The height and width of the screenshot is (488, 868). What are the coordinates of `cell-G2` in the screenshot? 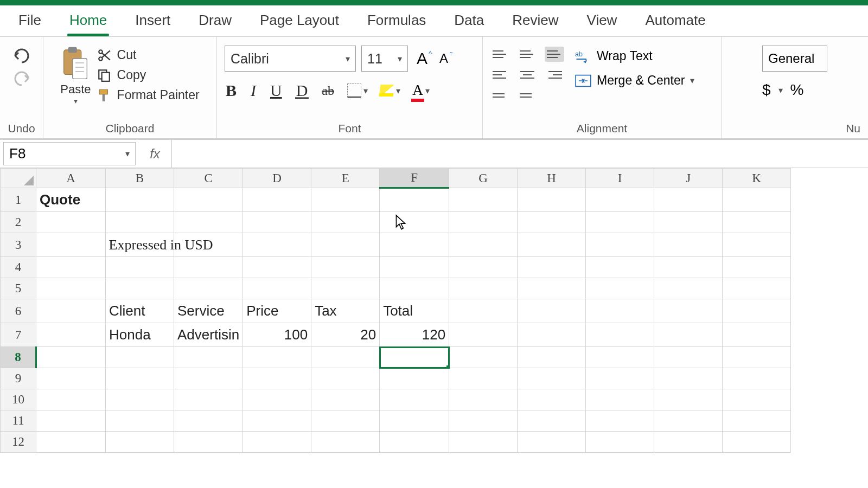 It's located at (483, 222).